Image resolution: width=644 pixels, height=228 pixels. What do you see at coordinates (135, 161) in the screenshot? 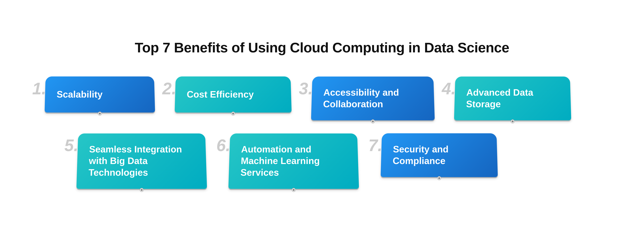
I see `card-wrapper-5: 5. Seamless Integration with Big Data Te…` at bounding box center [135, 161].